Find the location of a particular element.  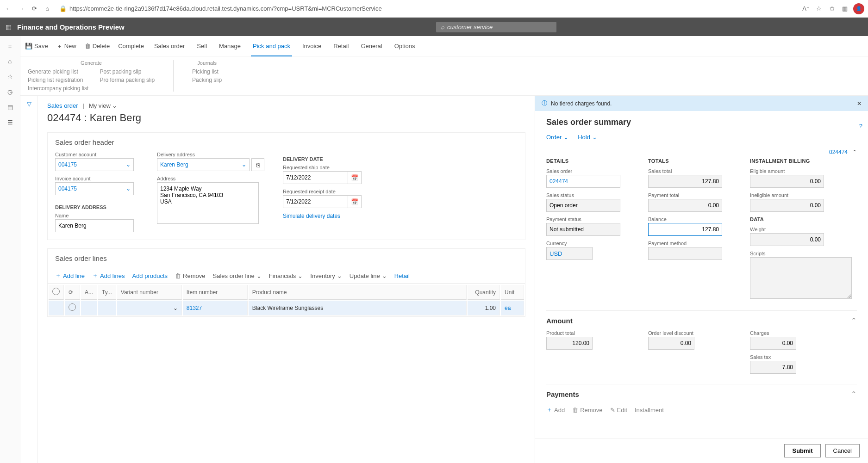

col-unit: Unit is located at coordinates (512, 292).